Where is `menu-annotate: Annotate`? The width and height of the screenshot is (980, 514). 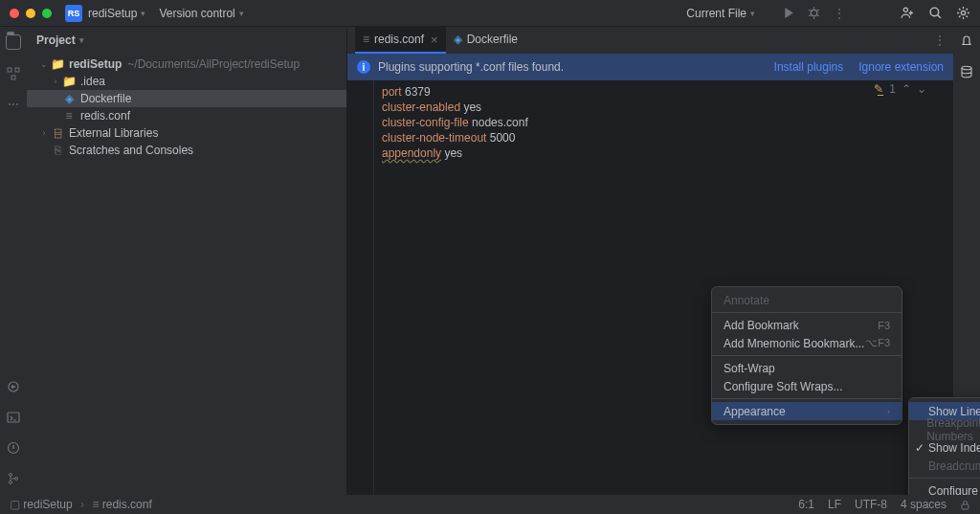
menu-annotate: Annotate is located at coordinates (807, 301).